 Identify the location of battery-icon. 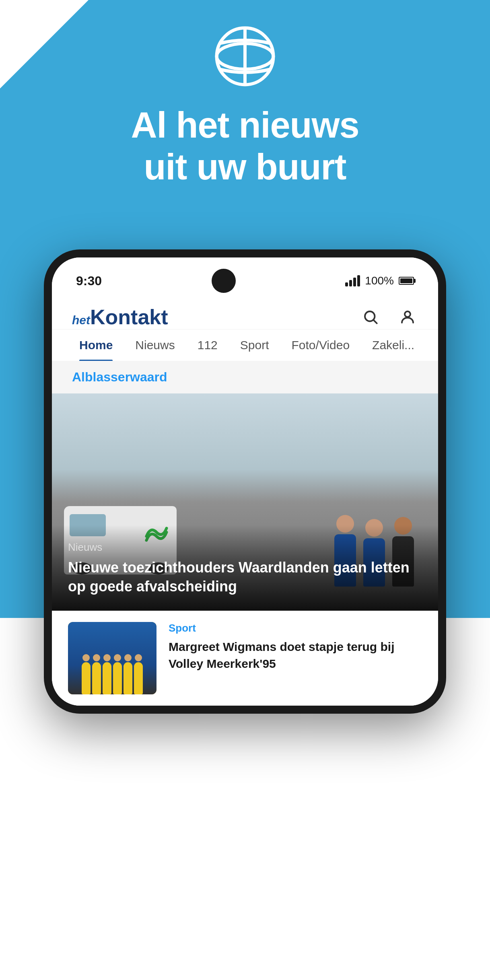
(406, 281).